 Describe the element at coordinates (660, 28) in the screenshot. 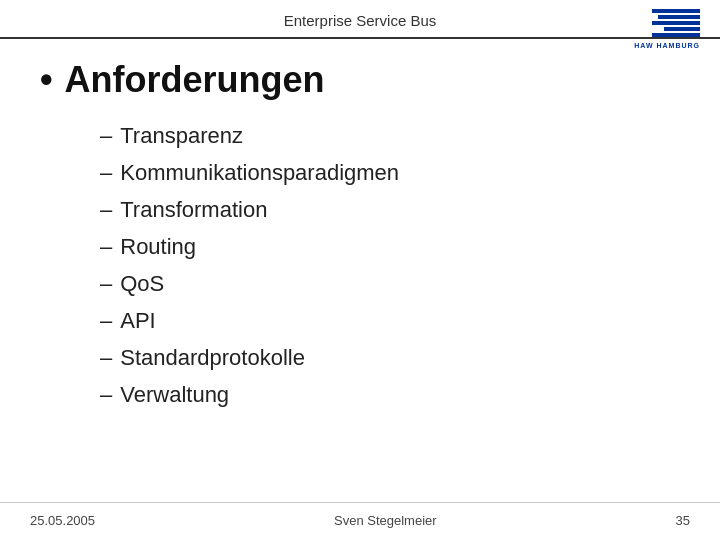

I see `logo: HAW HAMBURG` at that location.